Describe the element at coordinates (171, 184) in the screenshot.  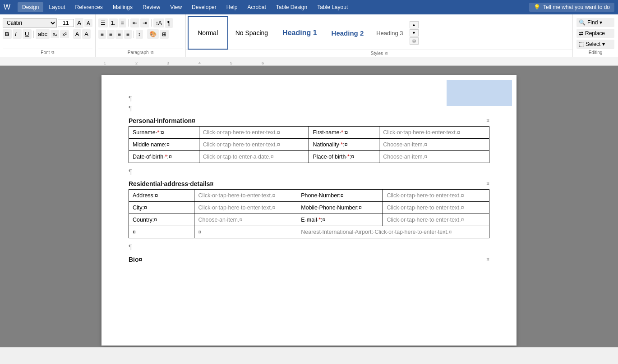
I see `residential-title: Residential·address·details¤` at that location.